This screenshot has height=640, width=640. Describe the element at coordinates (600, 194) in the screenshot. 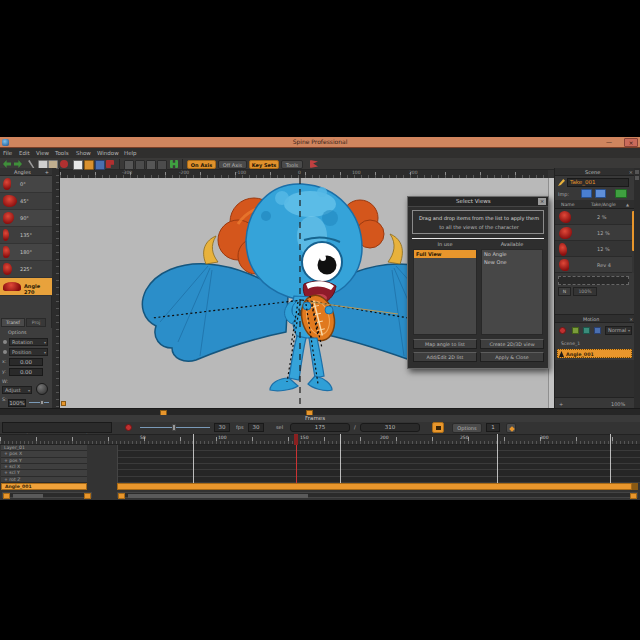

I see `folder-new-icon` at that location.